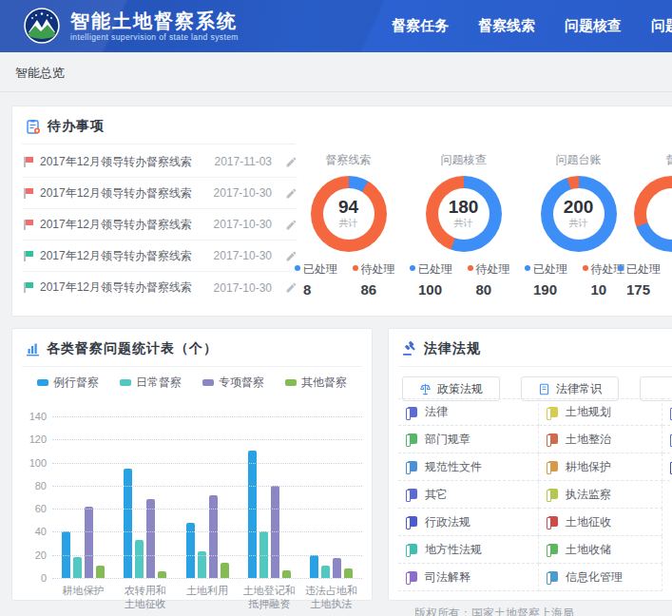  Describe the element at coordinates (33, 126) in the screenshot. I see `todo-clipboard-icon` at that location.